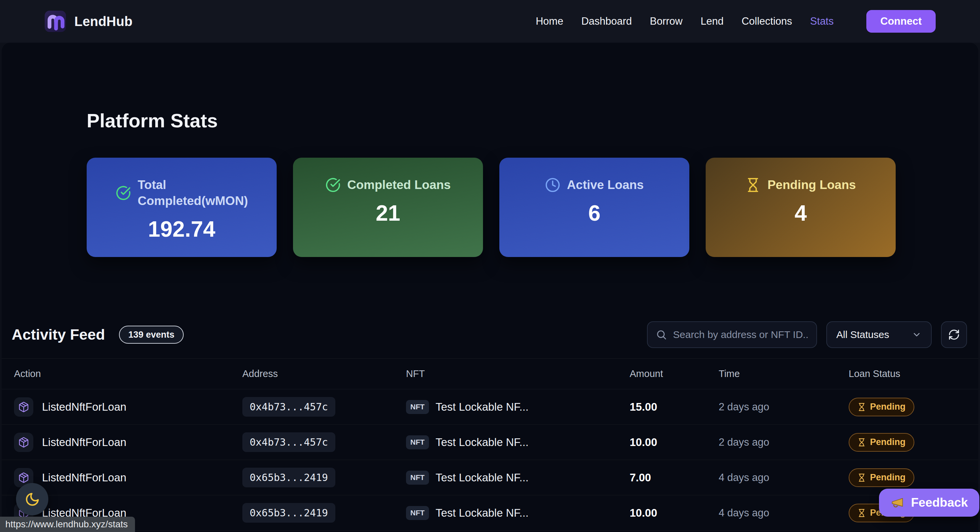 The width and height of the screenshot is (980, 532). Describe the element at coordinates (490, 531) in the screenshot. I see `table-row: RepaidLoan 0x4b73...457c NFT - - 7 days …` at that location.